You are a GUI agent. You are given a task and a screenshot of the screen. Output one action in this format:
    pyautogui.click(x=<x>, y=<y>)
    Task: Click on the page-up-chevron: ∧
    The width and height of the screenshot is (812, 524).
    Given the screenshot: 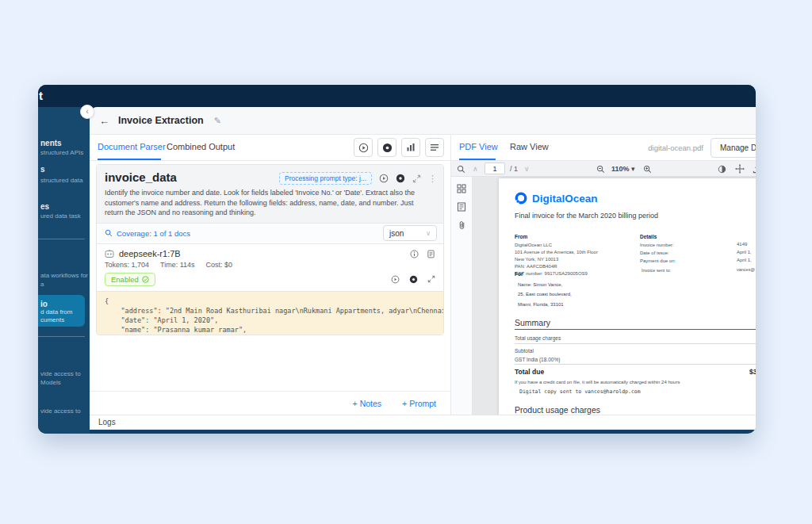 What is the action you would take?
    pyautogui.click(x=476, y=169)
    